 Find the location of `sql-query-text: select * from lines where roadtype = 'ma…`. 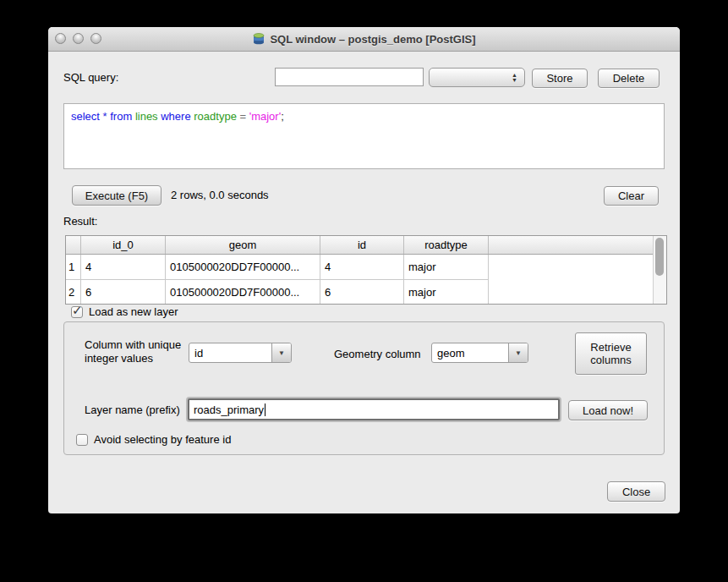

sql-query-text: select * from lines where roadtype = 'ma… is located at coordinates (364, 117).